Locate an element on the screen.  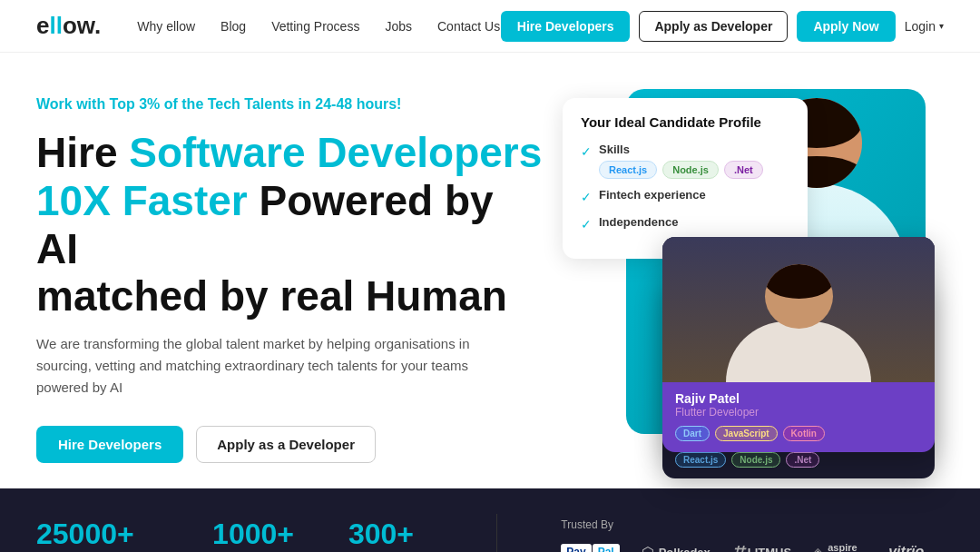
candidate-profile-card: Your Ideal Candidate Profile ✓ Skills Re… is located at coordinates (685, 178).